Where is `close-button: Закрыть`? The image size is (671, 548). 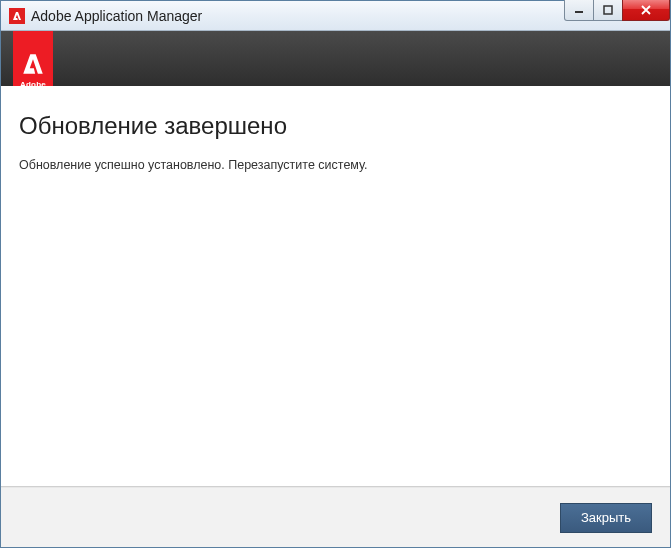
close-button: Закрыть is located at coordinates (606, 518).